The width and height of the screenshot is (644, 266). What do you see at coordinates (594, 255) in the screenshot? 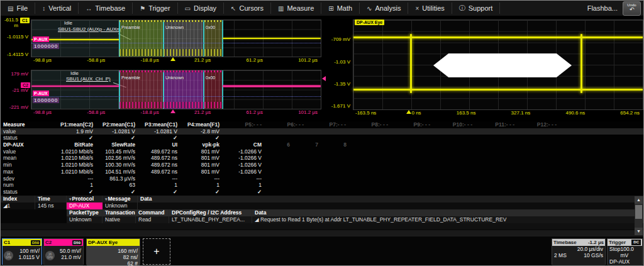
I see `timebase-samplerate: 10 GS/s` at bounding box center [594, 255].